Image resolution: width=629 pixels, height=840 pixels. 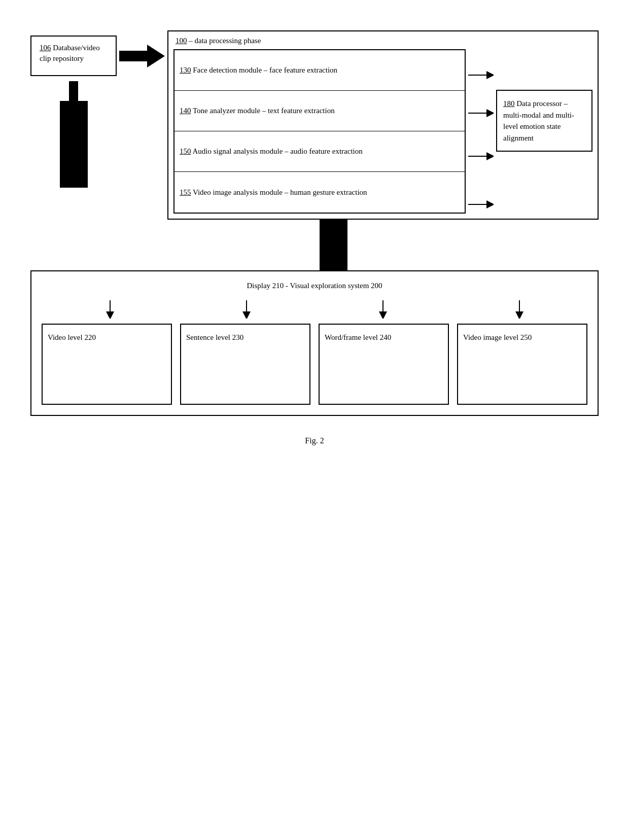 I want to click on sub-box-230: Sentence level 230, so click(x=246, y=364).